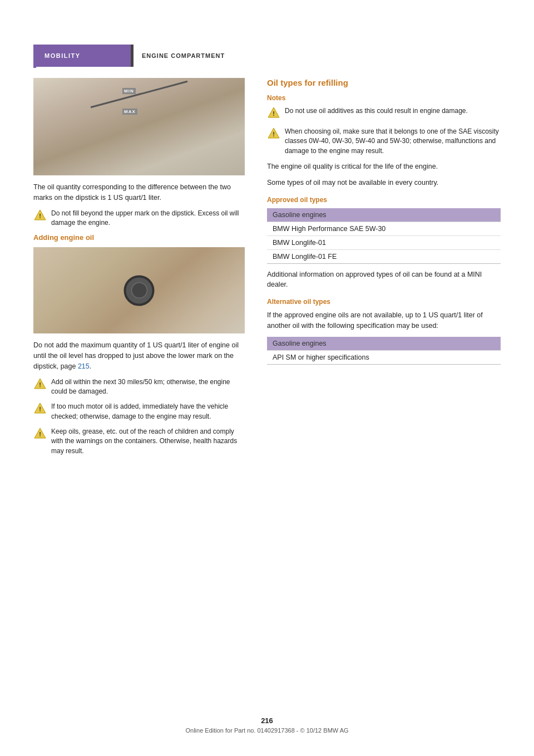 The width and height of the screenshot is (534, 756). Describe the element at coordinates (384, 357) in the screenshot. I see `alternative-oil-1: API SM or higher specifications` at that location.